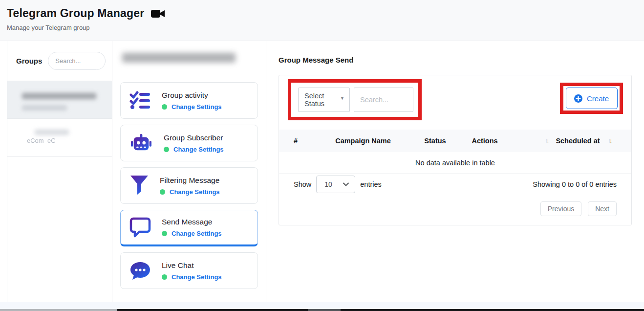 This screenshot has height=311, width=644. What do you see at coordinates (77, 61) in the screenshot?
I see `groups-search-input` at bounding box center [77, 61].